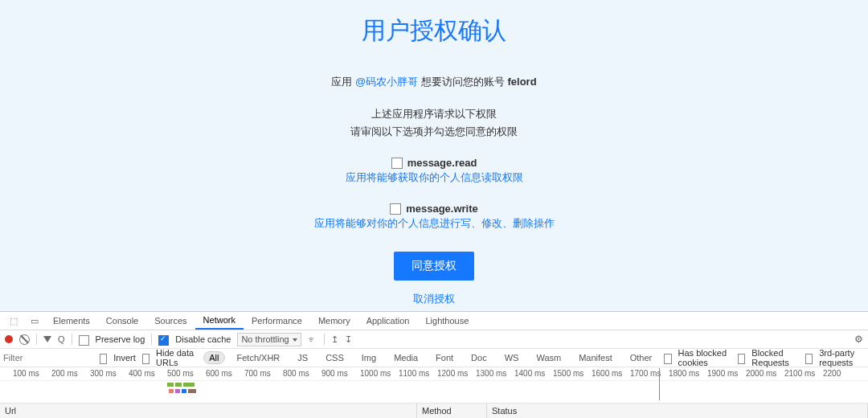 This screenshot has height=418, width=868. What do you see at coordinates (334, 339) in the screenshot?
I see `upload-icon: ↥` at bounding box center [334, 339].